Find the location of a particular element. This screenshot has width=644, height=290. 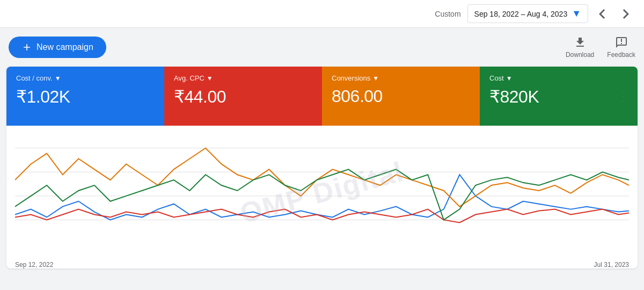

metric-tile-avg-cpc-header: Avg. CPC ▼ is located at coordinates (243, 78).